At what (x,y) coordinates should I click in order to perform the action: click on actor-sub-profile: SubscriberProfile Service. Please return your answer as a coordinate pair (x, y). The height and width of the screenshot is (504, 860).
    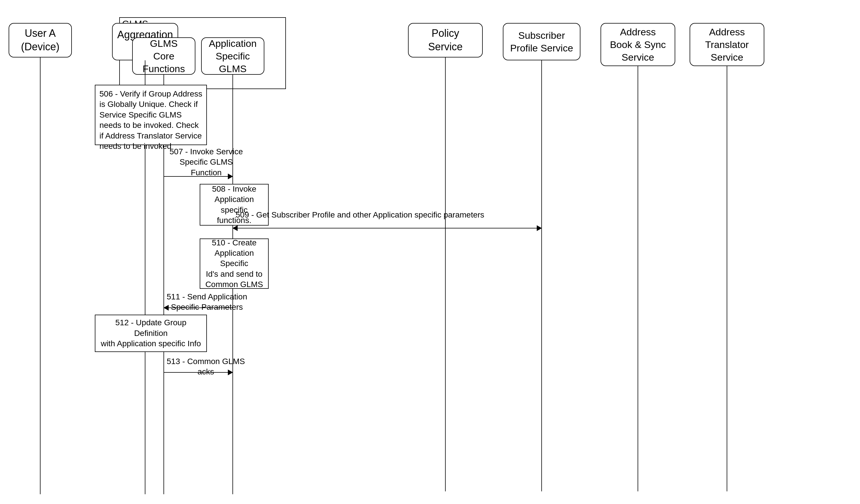
    Looking at the image, I should click on (542, 42).